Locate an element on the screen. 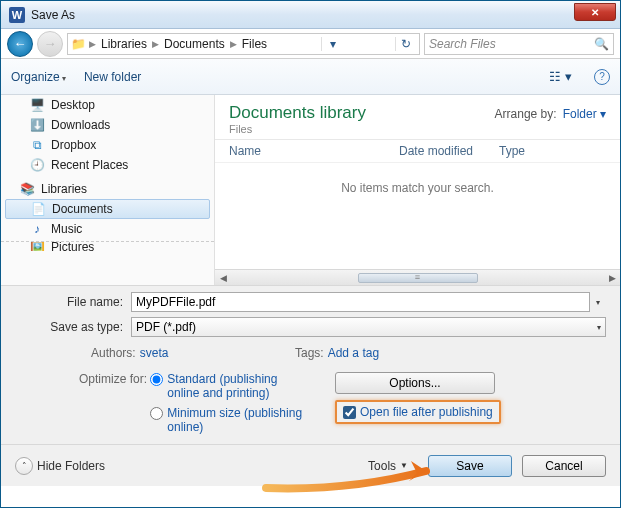 The width and height of the screenshot is (625, 512). empty-message: No items match your search. is located at coordinates (418, 216).